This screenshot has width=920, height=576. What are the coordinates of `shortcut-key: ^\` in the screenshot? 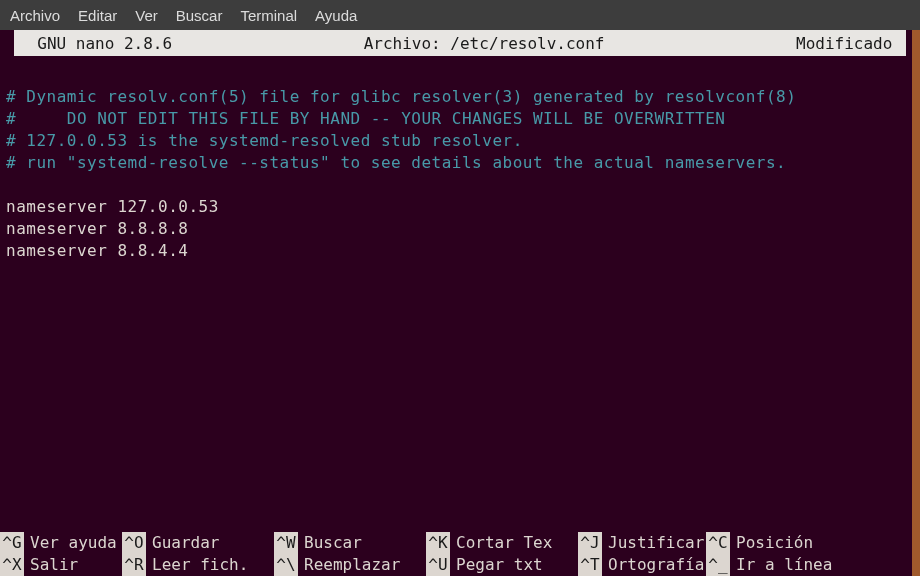 It's located at (286, 565).